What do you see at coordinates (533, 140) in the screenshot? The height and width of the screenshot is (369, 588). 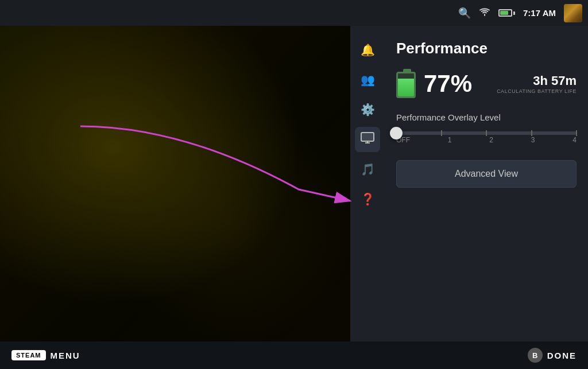 I see `slider-label-3: 3` at bounding box center [533, 140].